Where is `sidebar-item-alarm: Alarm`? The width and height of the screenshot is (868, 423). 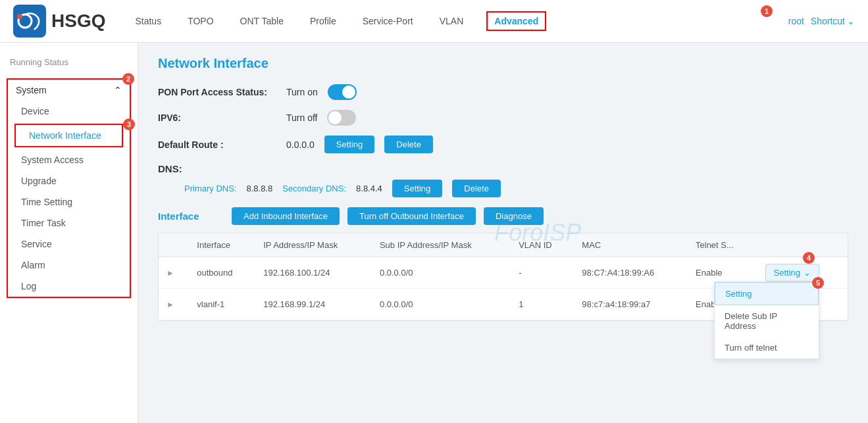 sidebar-item-alarm: Alarm is located at coordinates (68, 265).